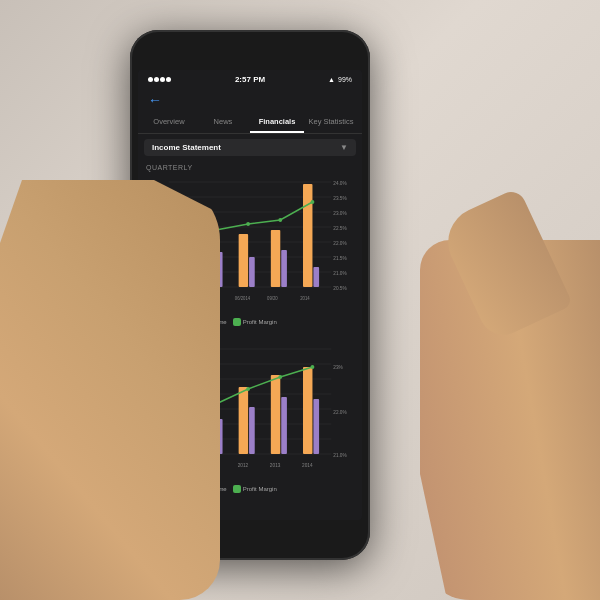 This screenshot has height=600, width=600. I want to click on svg-text: 2013, so click(276, 466).